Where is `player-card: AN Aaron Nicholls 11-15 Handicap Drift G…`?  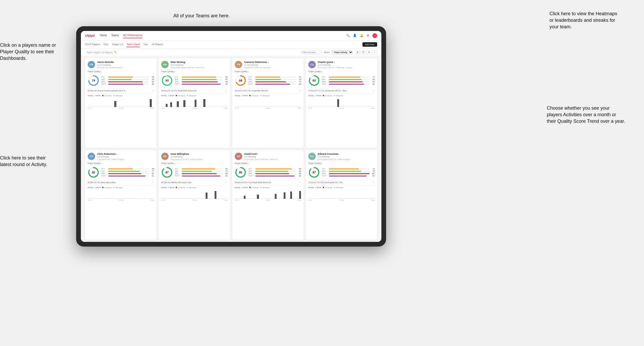
player-card: AN Aaron Nicholls 11-15 Handicap Drift G… is located at coordinates (121, 103).